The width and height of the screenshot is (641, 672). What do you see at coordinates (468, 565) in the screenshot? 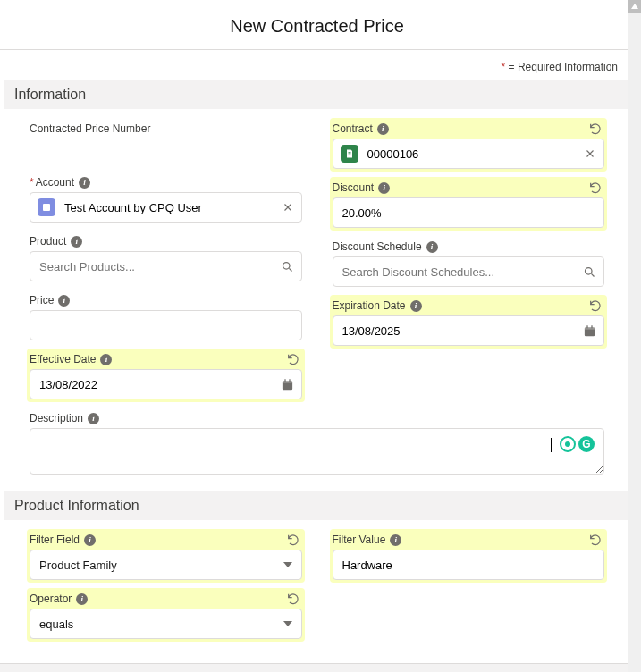
I see `filter-value-input` at bounding box center [468, 565].